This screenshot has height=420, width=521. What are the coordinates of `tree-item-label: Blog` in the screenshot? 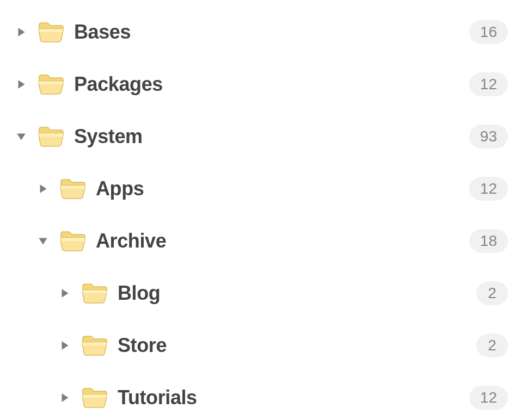 It's located at (297, 293).